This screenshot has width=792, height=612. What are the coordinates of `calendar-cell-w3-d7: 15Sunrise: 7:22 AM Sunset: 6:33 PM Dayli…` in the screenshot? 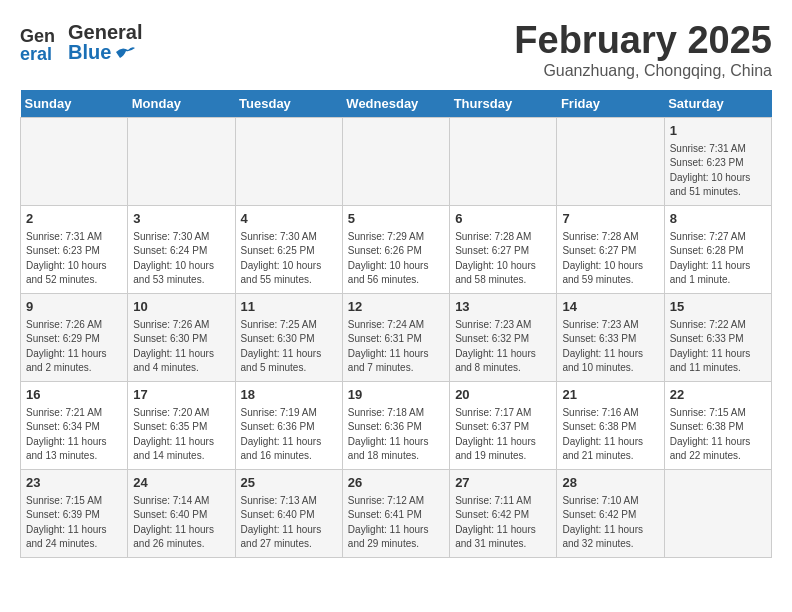 It's located at (718, 337).